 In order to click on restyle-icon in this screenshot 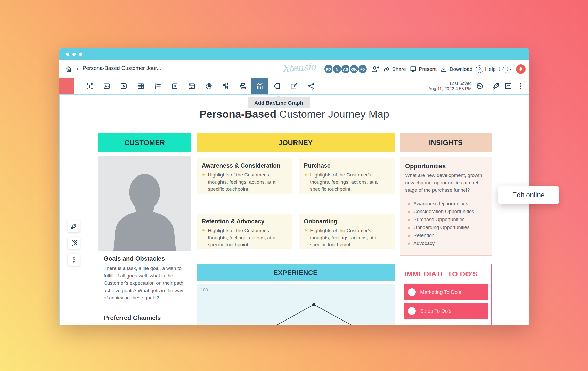, I will do `click(496, 86)`.